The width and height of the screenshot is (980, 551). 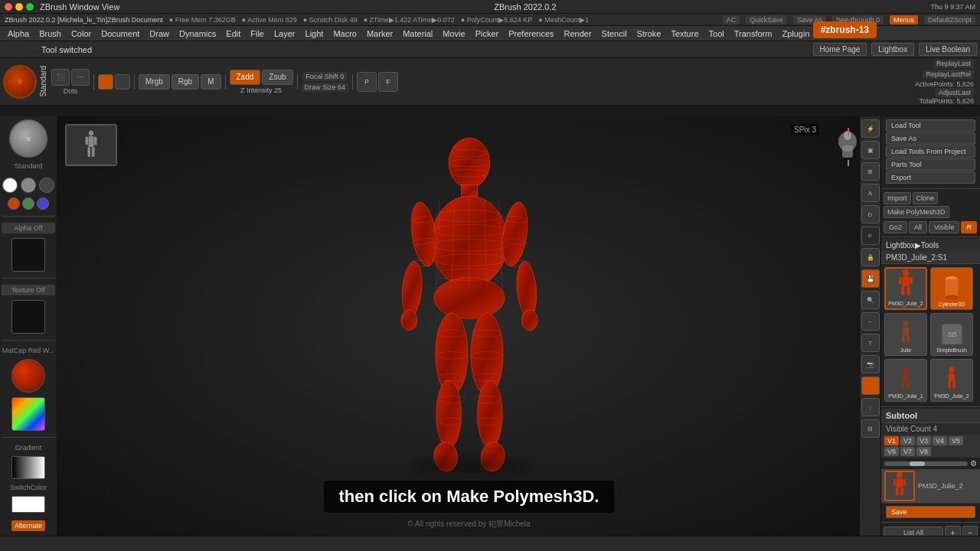 I want to click on list-all-btn: List All, so click(x=913, y=531).